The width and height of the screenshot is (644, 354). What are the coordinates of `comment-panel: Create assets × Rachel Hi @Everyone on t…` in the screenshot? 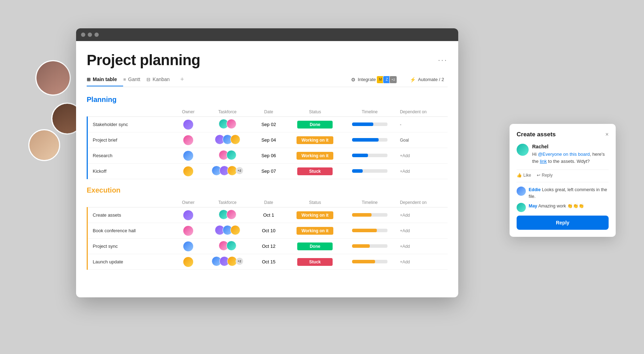 It's located at (563, 181).